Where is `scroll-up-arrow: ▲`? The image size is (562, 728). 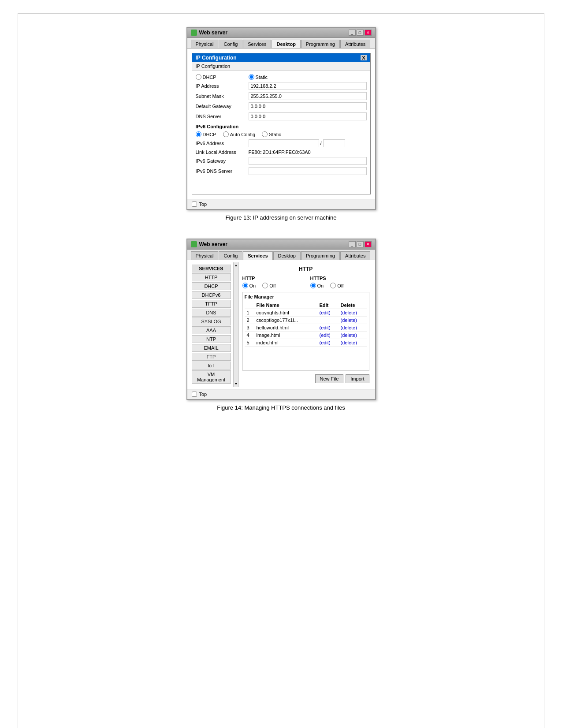
scroll-up-arrow: ▲ is located at coordinates (236, 265).